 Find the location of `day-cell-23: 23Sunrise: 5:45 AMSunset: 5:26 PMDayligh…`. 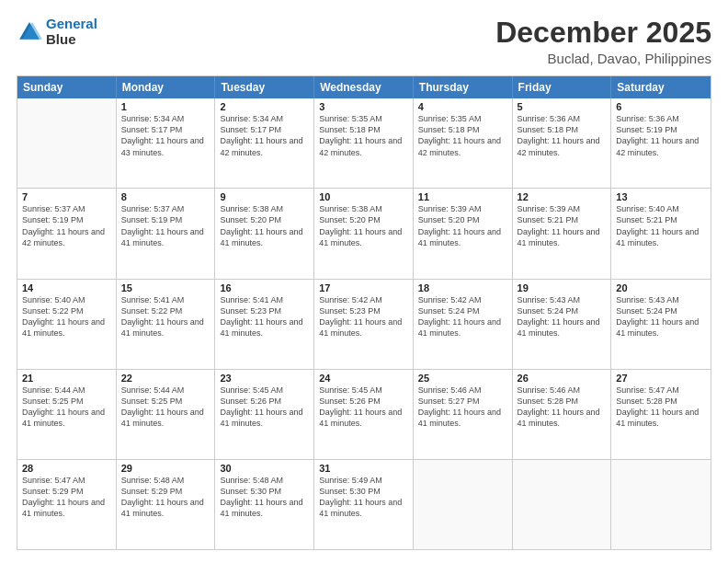

day-cell-23: 23Sunrise: 5:45 AMSunset: 5:26 PMDayligh… is located at coordinates (265, 414).